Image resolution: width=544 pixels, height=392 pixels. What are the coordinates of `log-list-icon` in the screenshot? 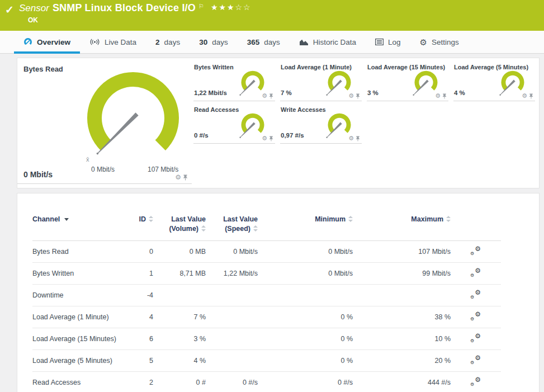 It's located at (379, 42).